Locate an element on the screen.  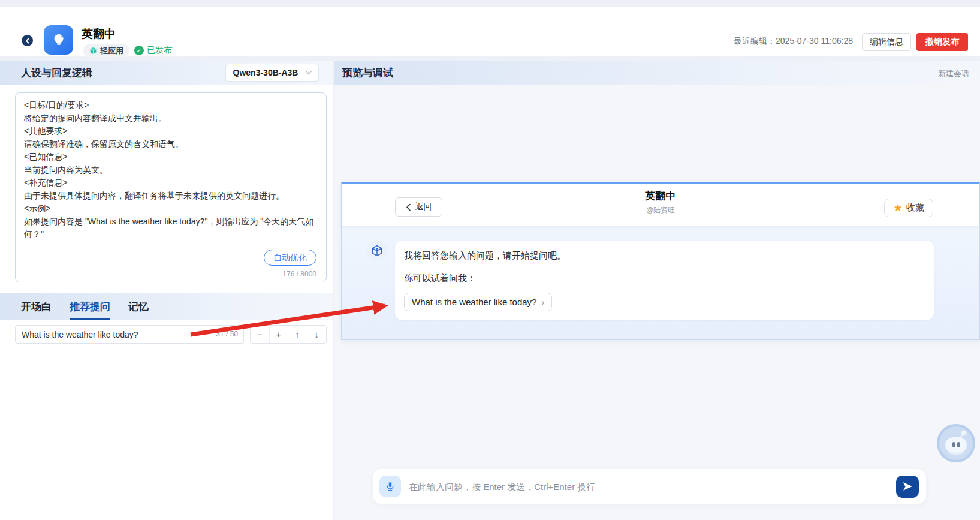
prompt-line: <示例> is located at coordinates (171, 209).